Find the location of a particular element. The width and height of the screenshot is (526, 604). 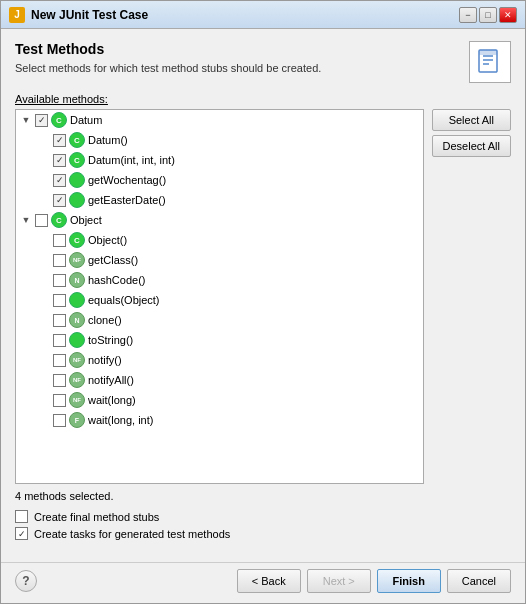

label-clone: clone() is located at coordinates (105, 320).